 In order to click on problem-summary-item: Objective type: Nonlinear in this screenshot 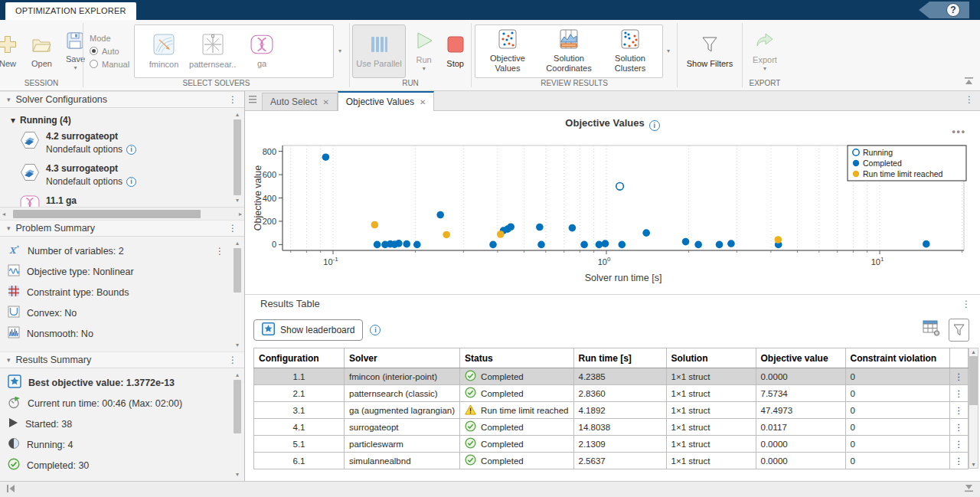, I will do `click(122, 271)`.